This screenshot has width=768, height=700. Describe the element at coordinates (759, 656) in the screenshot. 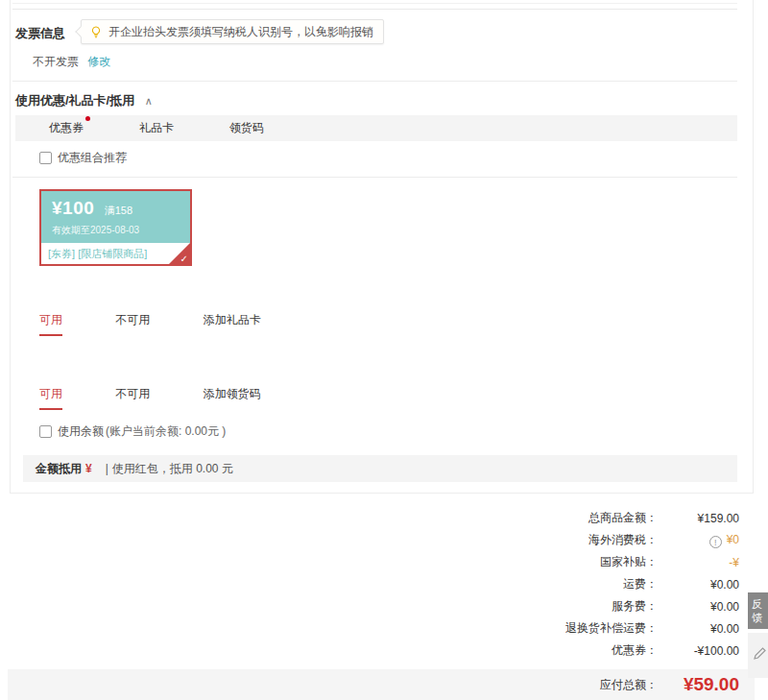

I see `pencil-icon` at that location.